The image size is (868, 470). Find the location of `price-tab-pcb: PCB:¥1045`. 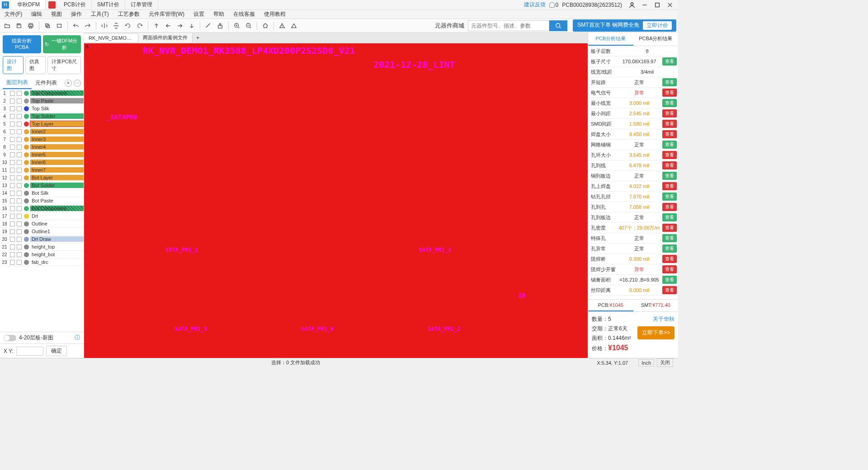

price-tab-pcb: PCB:¥1045 is located at coordinates (611, 306).